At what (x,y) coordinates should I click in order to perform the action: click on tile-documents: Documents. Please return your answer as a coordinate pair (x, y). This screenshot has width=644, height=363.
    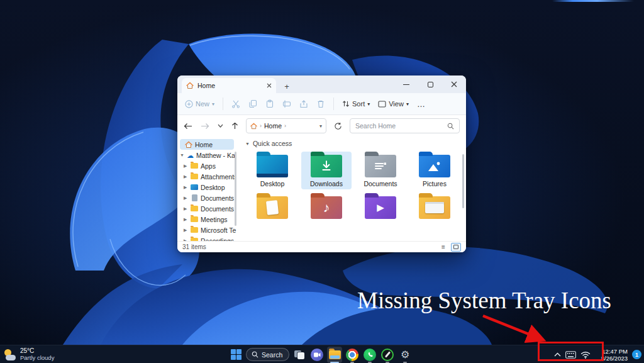
    Looking at the image, I should click on (380, 170).